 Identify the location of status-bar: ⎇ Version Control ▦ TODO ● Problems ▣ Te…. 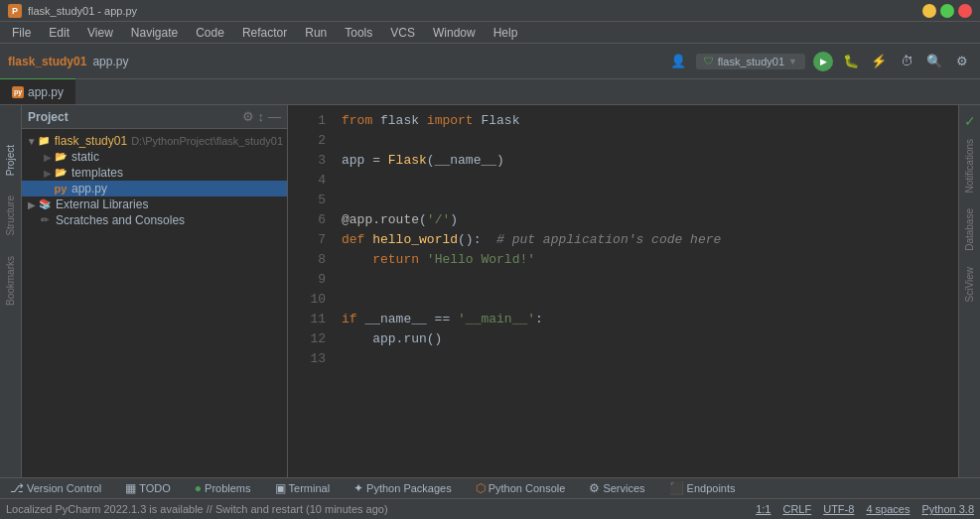
(490, 498).